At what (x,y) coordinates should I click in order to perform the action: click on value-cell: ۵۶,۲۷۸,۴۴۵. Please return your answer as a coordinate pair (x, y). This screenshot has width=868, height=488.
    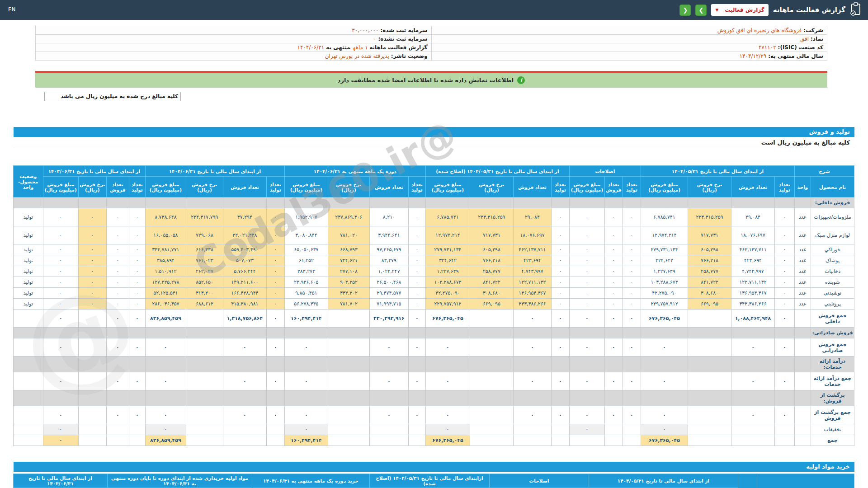
    Looking at the image, I should click on (306, 304).